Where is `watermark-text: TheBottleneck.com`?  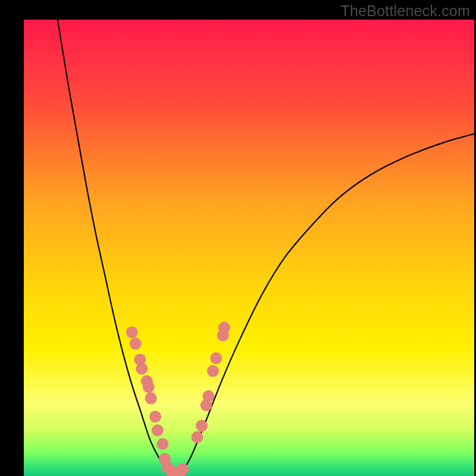
watermark-text: TheBottleneck.com is located at coordinates (406, 11).